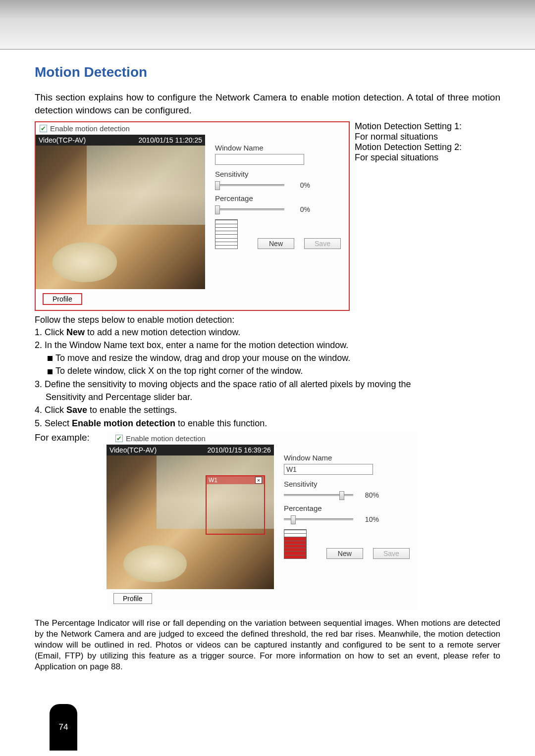 This screenshot has width=535, height=756. What do you see at coordinates (44, 129) in the screenshot?
I see `enable-motion-checkbox: ✔` at bounding box center [44, 129].